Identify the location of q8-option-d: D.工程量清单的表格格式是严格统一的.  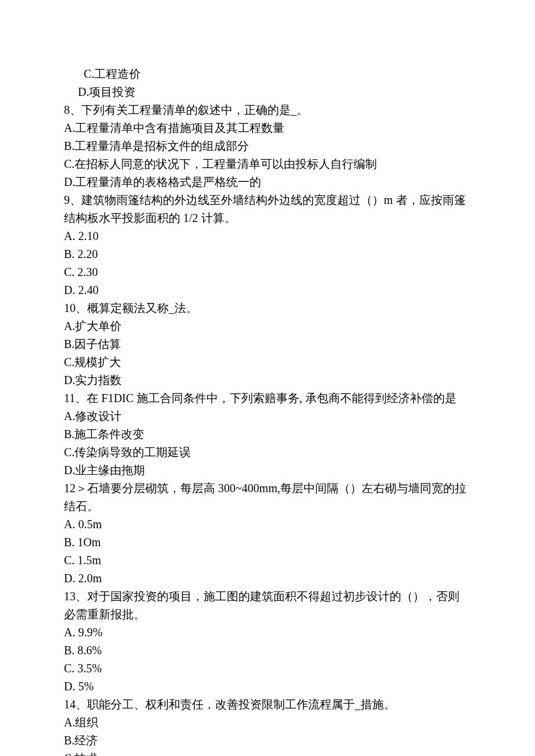
(268, 182).